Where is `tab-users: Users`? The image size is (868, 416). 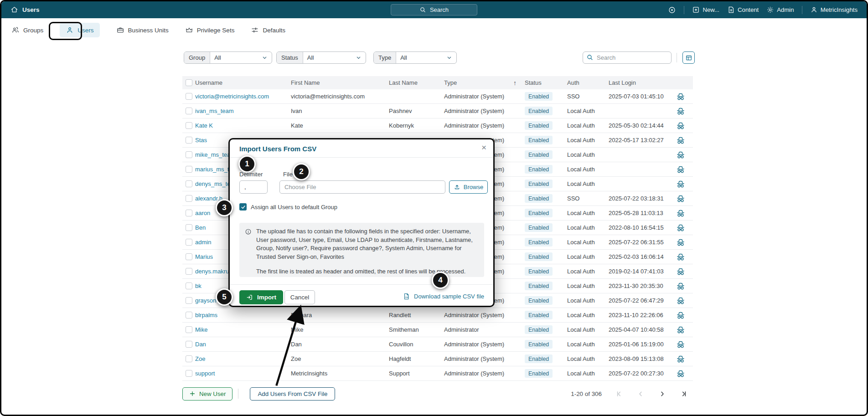
tab-users: Users is located at coordinates (79, 30).